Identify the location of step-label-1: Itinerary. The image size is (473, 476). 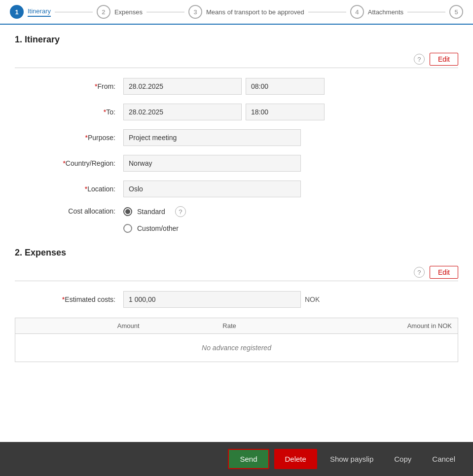
(39, 12).